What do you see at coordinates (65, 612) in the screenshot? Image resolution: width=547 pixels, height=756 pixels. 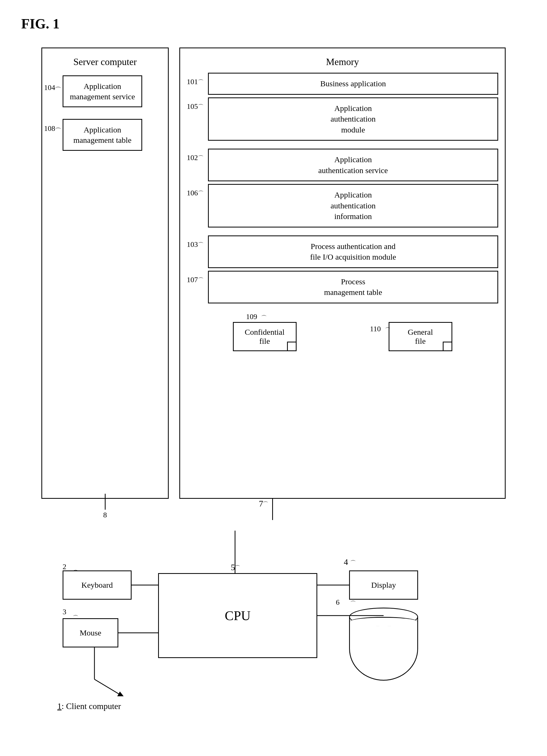 I see `ref-3: 3` at bounding box center [65, 612].